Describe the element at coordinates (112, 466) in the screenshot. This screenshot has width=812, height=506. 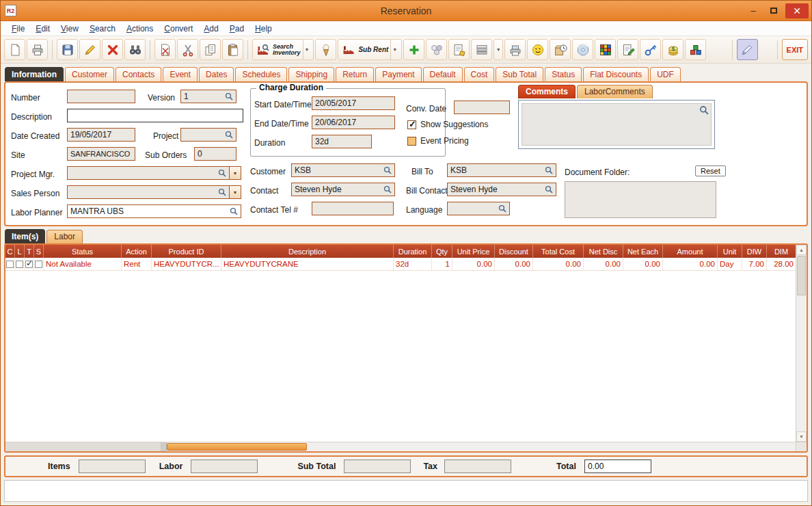
I see `items-total-input` at that location.